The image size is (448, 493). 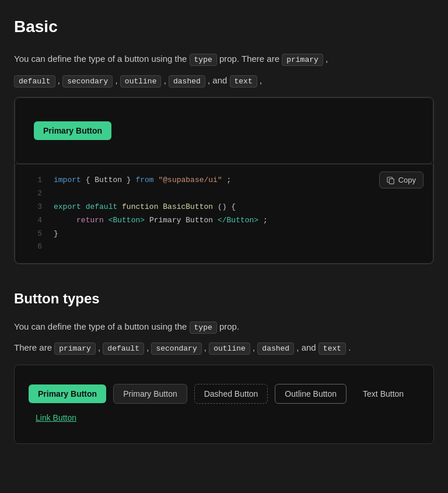 What do you see at coordinates (100, 58) in the screenshot?
I see `desc-prefix: You can define the type of a button usin…` at bounding box center [100, 58].